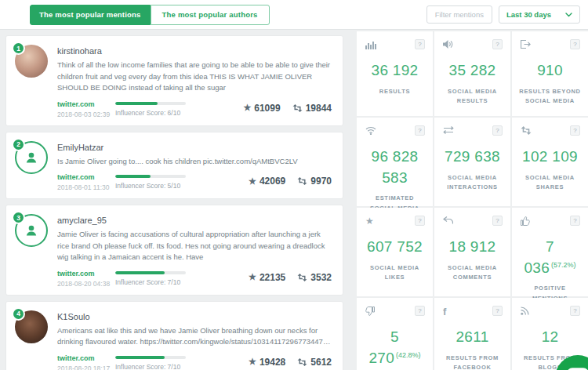 Image resolution: width=588 pixels, height=370 pixels. Describe the element at coordinates (151, 113) in the screenshot. I see `influencer-score-label: Influencer Score: 6/10` at that location.